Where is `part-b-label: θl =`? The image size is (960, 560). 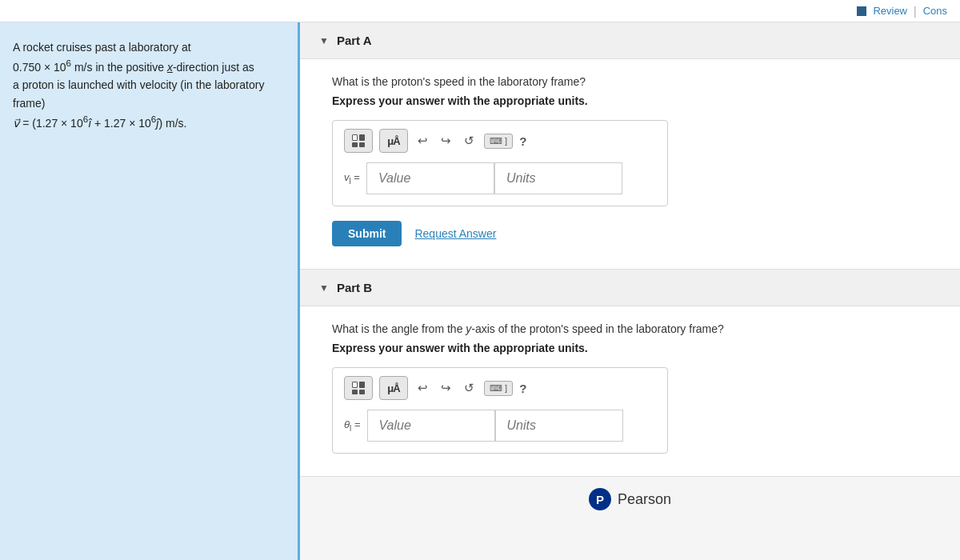 part-b-label: θl = is located at coordinates (352, 426).